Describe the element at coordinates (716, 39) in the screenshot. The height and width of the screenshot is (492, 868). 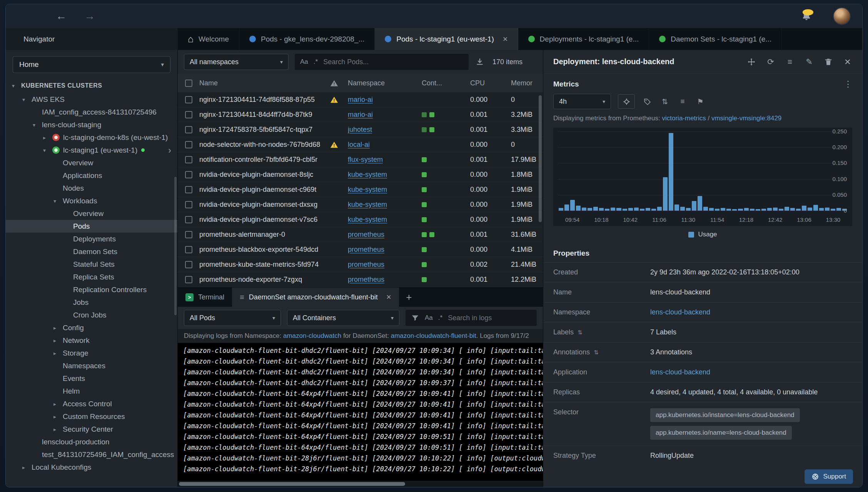
I see `tab-daemon-sets-lc-staging1-e: Daemon Sets - lc-staging1 (e...` at that location.